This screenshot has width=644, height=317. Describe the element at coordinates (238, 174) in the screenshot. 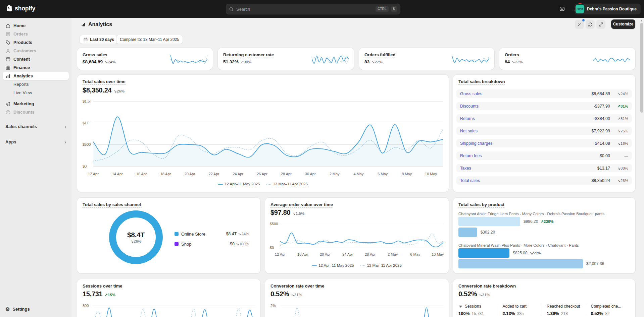

I see `x-axis-tick: 24 Apr` at that location.